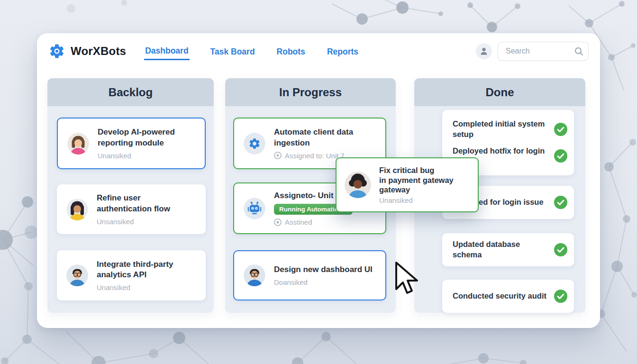 The width and height of the screenshot is (637, 364). I want to click on column-backlog-header: Backlog, so click(131, 92).